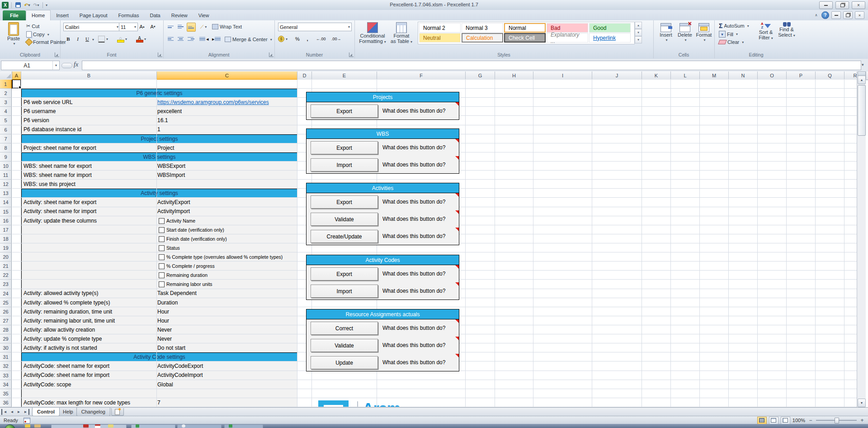  What do you see at coordinates (217, 39) in the screenshot?
I see `increase-indent-button: ▸` at bounding box center [217, 39].